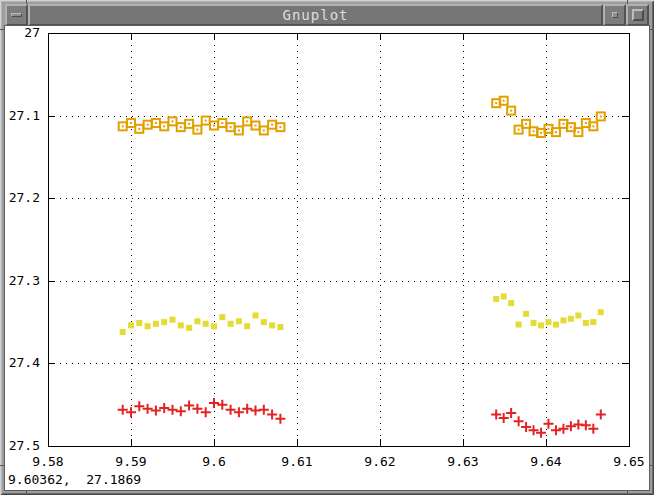  What do you see at coordinates (24, 446) in the screenshot?
I see `svg-text: 27.5` at bounding box center [24, 446].